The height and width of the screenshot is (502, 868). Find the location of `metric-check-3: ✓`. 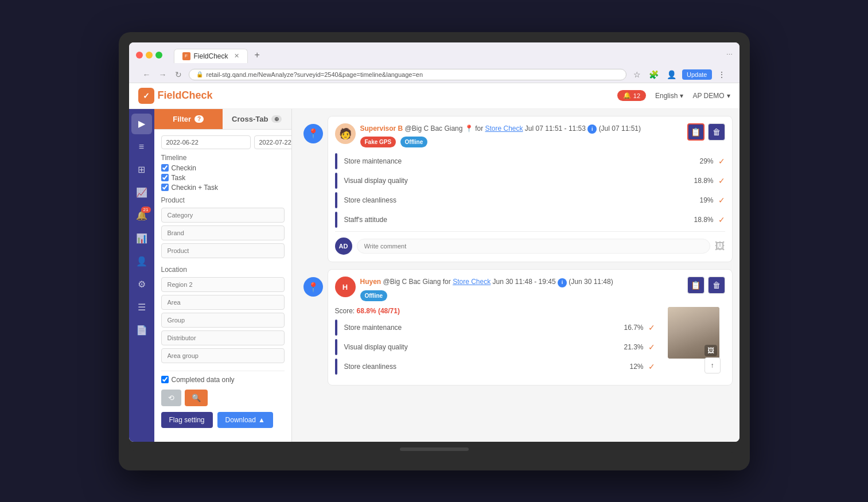

metric-check-3: ✓ is located at coordinates (722, 200).